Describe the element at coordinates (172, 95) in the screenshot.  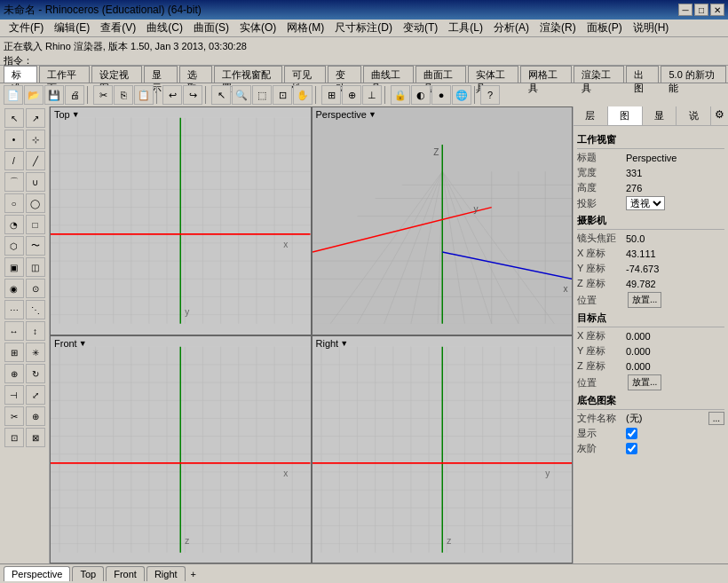
I see `undo-button: ↩` at that location.